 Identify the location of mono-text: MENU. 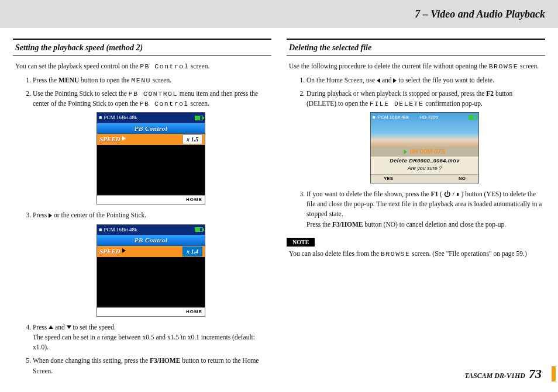
(141, 81).